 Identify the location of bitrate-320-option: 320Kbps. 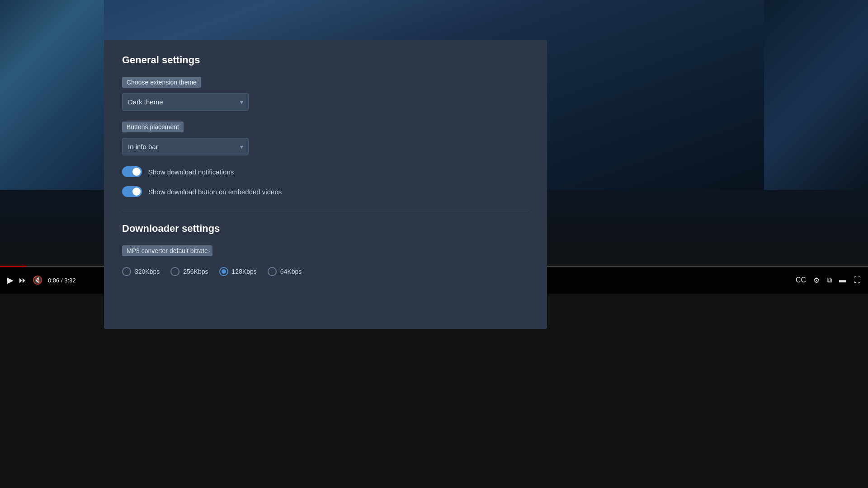
(141, 272).